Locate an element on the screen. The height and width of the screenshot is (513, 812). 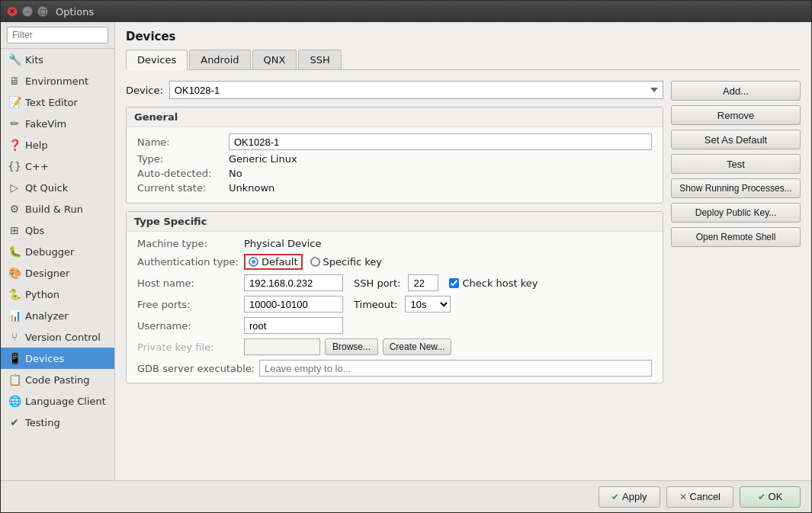
name-label: Name: is located at coordinates (183, 142).